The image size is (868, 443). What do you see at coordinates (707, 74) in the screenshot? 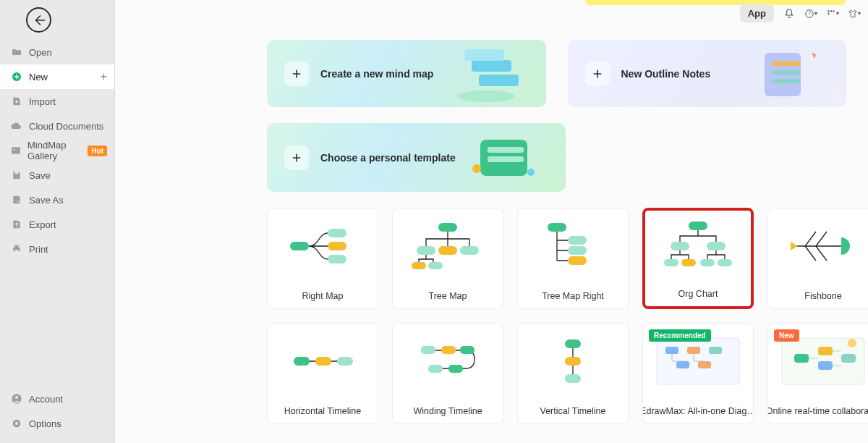
I see `hero-new-outline: New Outline Notes` at bounding box center [707, 74].